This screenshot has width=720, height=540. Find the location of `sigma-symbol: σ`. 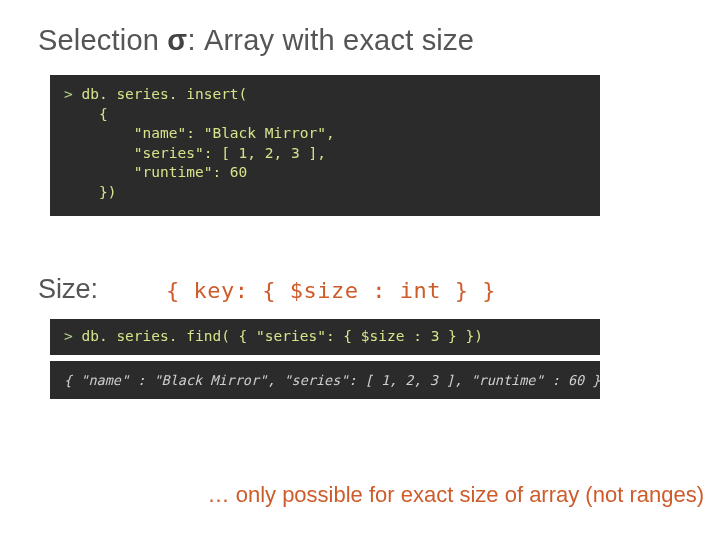

sigma-symbol: σ is located at coordinates (177, 40).